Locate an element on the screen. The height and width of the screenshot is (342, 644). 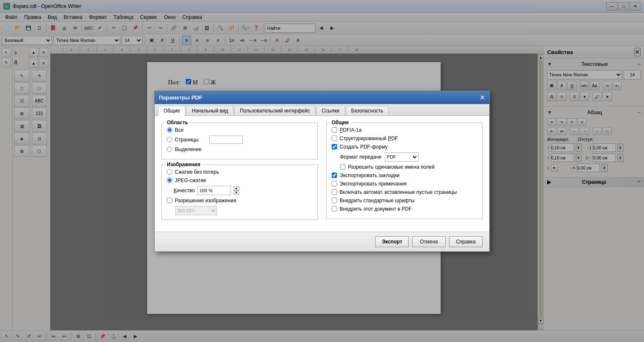
bookmarks-row: Экспортировать закладки is located at coordinates (404, 175).